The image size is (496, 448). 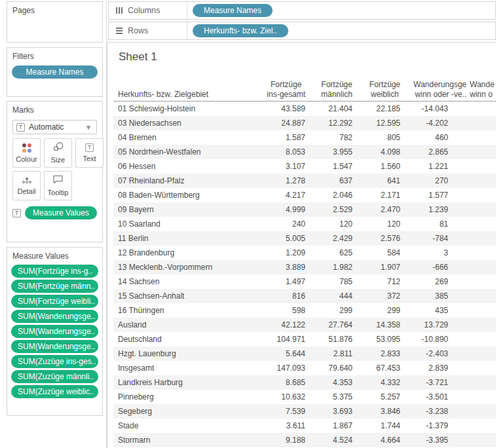 What do you see at coordinates (329, 354) in the screenshot?
I see `value-cell: 2.811` at bounding box center [329, 354].